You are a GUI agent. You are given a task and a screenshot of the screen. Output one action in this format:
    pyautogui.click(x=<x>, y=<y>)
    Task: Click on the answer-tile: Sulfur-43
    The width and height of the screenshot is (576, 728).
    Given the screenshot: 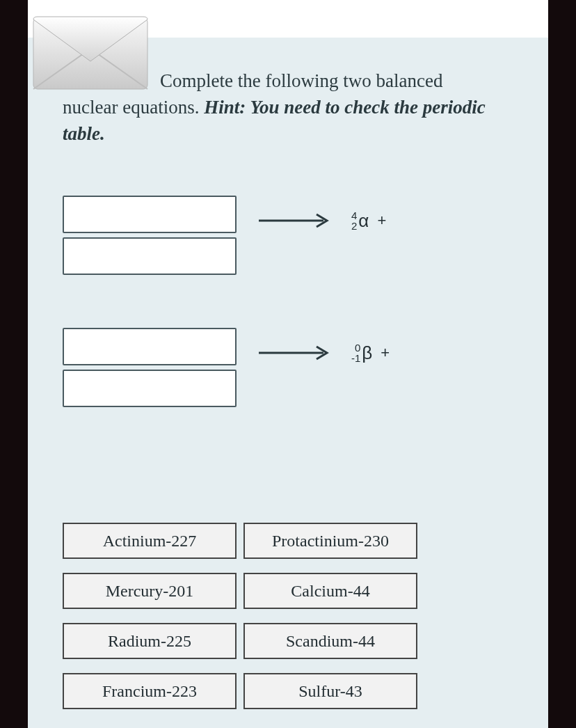 What is the action you would take?
    pyautogui.click(x=330, y=691)
    